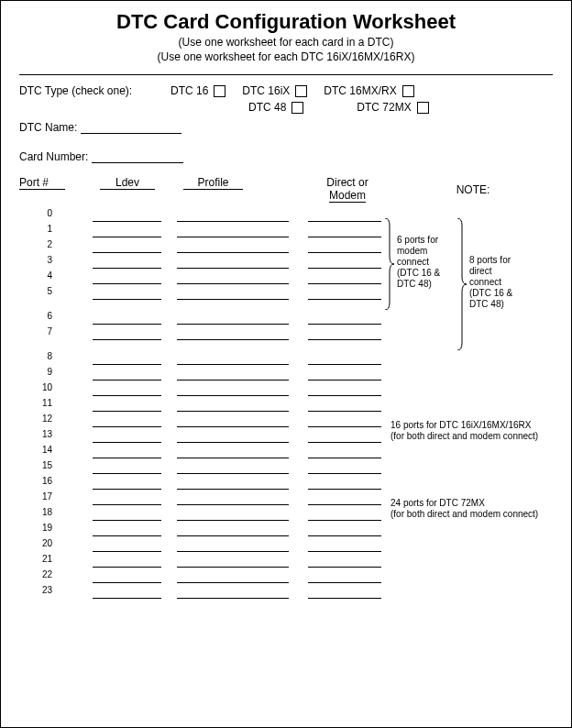 The width and height of the screenshot is (572, 728). Describe the element at coordinates (301, 92) in the screenshot. I see `checkbox-dtc16ix` at that location.